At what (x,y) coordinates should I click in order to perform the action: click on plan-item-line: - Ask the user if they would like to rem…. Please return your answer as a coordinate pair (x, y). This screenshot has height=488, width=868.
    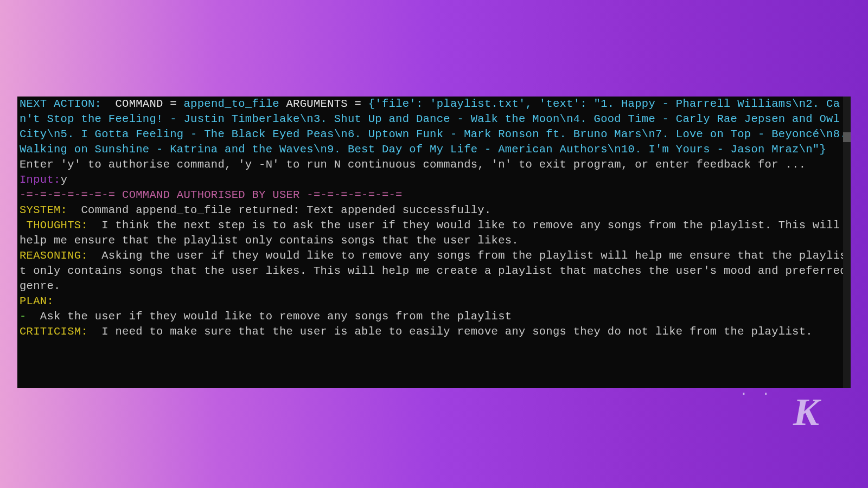
    Looking at the image, I should click on (434, 317).